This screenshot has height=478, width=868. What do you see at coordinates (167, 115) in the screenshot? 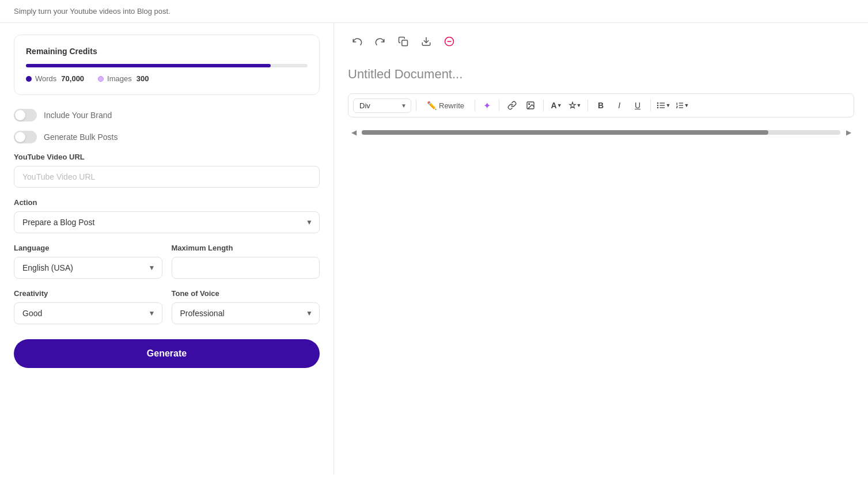
I see `brand-toggle-row: Include Your Brand` at bounding box center [167, 115].